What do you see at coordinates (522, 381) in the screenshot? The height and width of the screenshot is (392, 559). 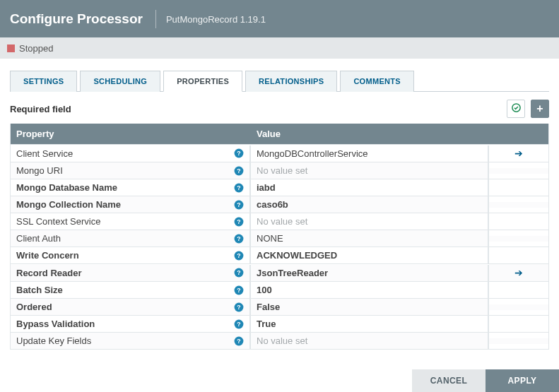 I see `apply-button: APPLY` at bounding box center [522, 381].